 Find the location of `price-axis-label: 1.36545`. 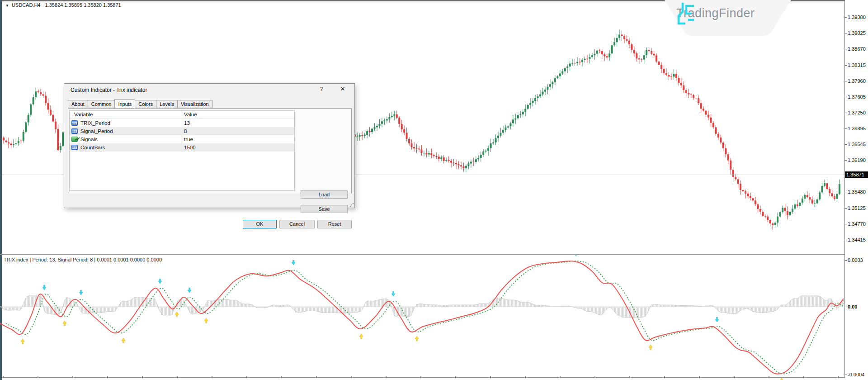

price-axis-label: 1.36545 is located at coordinates (857, 144).